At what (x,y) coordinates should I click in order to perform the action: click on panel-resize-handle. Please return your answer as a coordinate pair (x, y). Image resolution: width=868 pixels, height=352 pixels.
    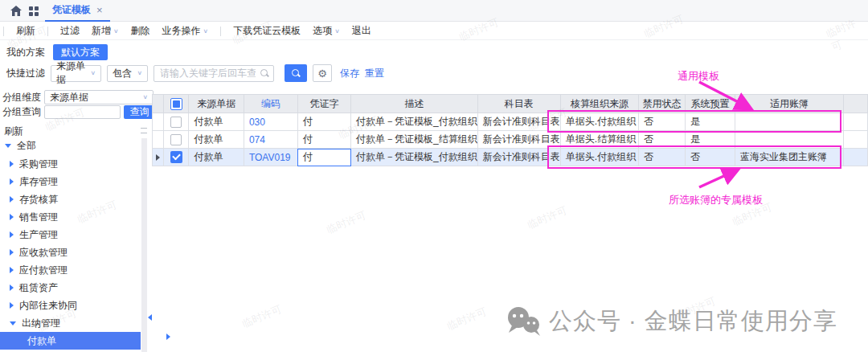
    Looking at the image, I should click on (144, 130).